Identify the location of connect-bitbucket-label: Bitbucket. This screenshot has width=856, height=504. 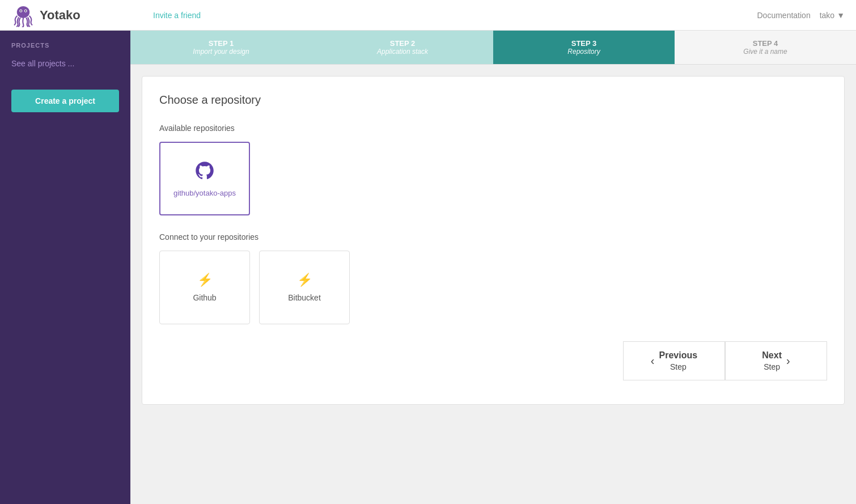
(304, 298).